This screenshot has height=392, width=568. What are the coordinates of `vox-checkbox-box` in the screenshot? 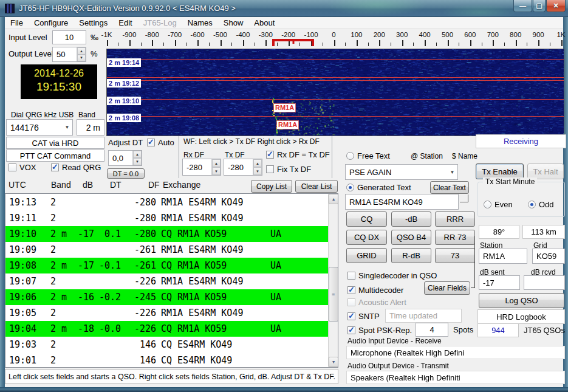 It's located at (12, 168).